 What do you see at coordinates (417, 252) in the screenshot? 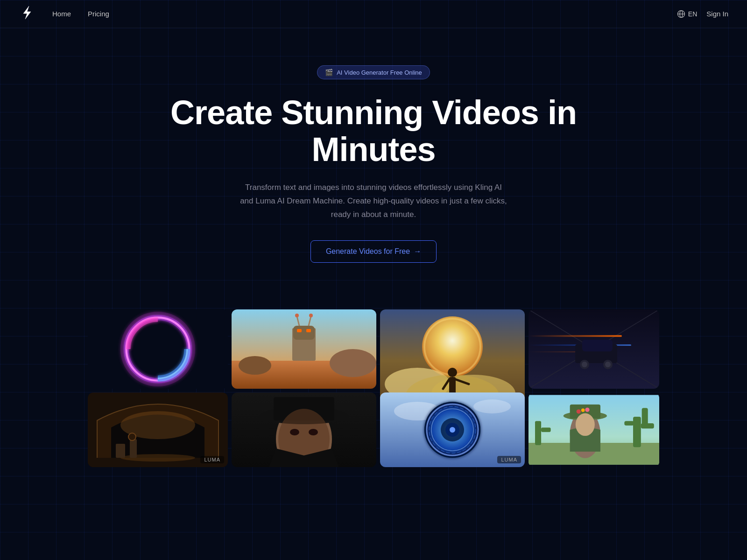
I see `arrow-icon: →` at bounding box center [417, 252].